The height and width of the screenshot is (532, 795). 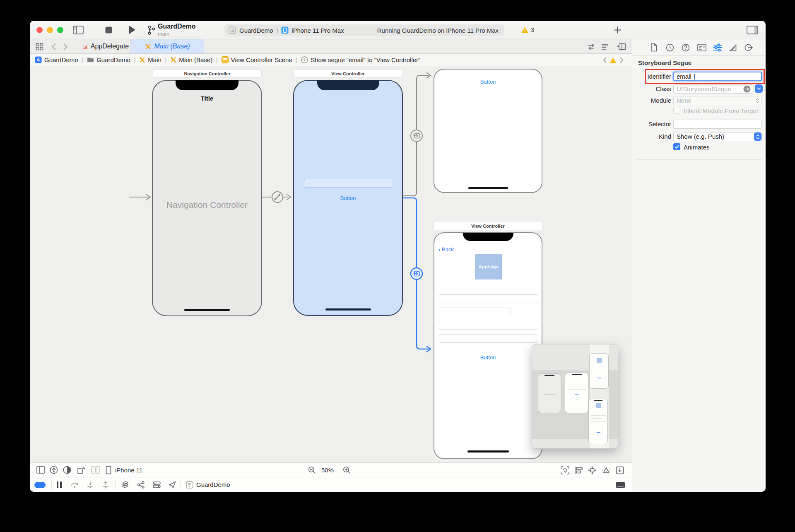 What do you see at coordinates (75, 485) in the screenshot?
I see `step-over-icon` at bounding box center [75, 485].